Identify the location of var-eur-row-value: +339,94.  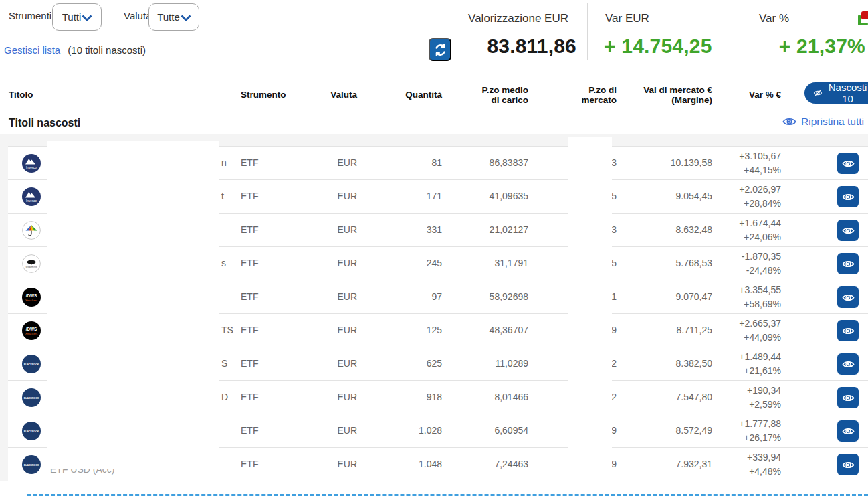
(764, 458).